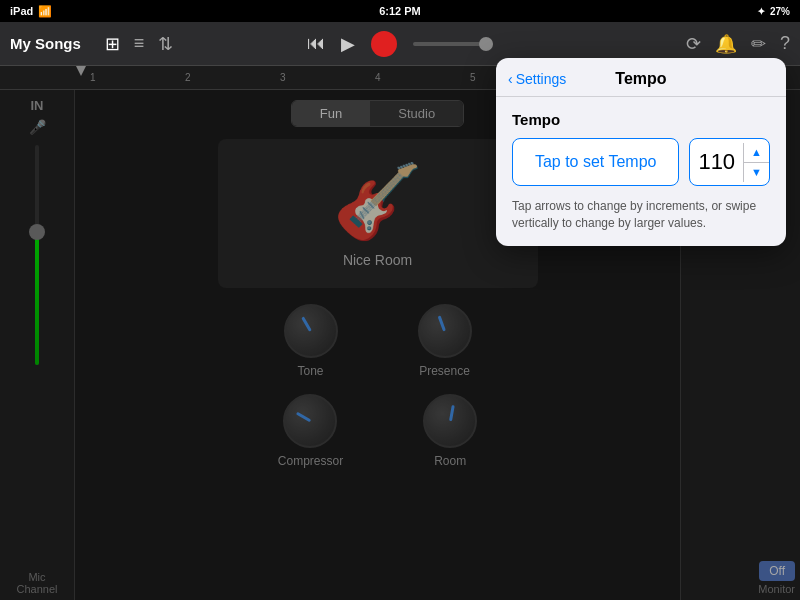  I want to click on battery-display: 27%, so click(780, 12).